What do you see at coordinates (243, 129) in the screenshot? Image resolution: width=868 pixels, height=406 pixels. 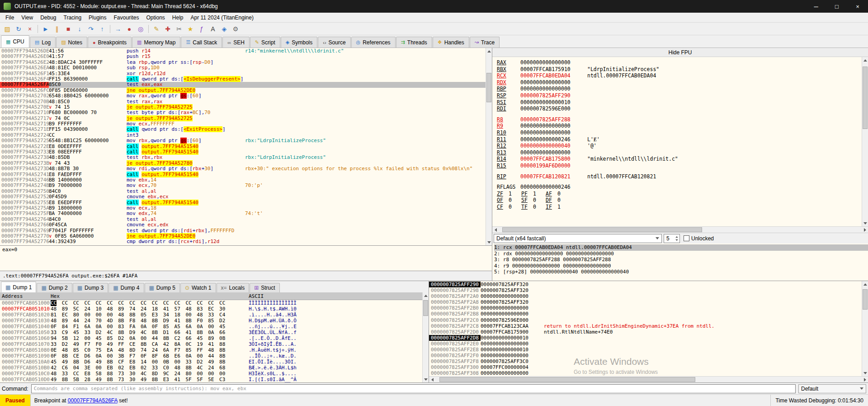 I see `disasm-row: 00007FF794A5271EFF15 04390000call qword …` at bounding box center [243, 129].